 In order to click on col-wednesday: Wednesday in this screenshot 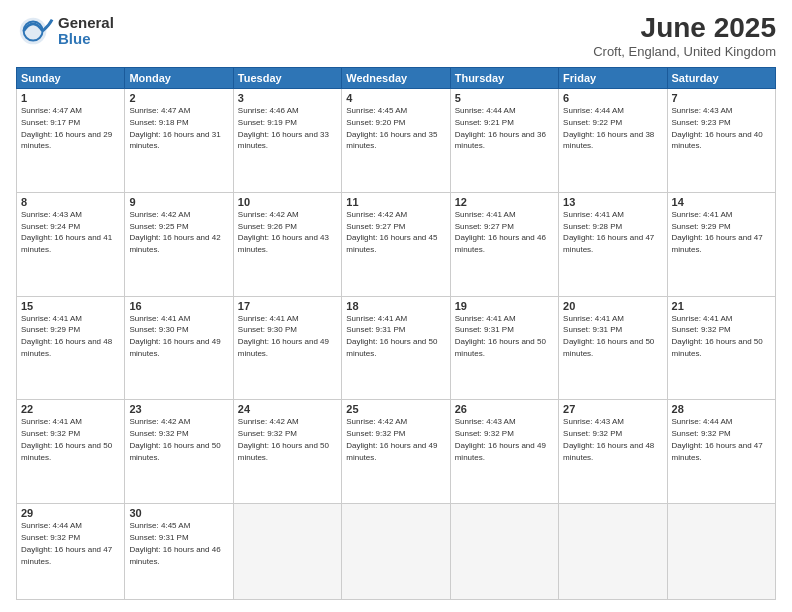, I will do `click(396, 78)`.